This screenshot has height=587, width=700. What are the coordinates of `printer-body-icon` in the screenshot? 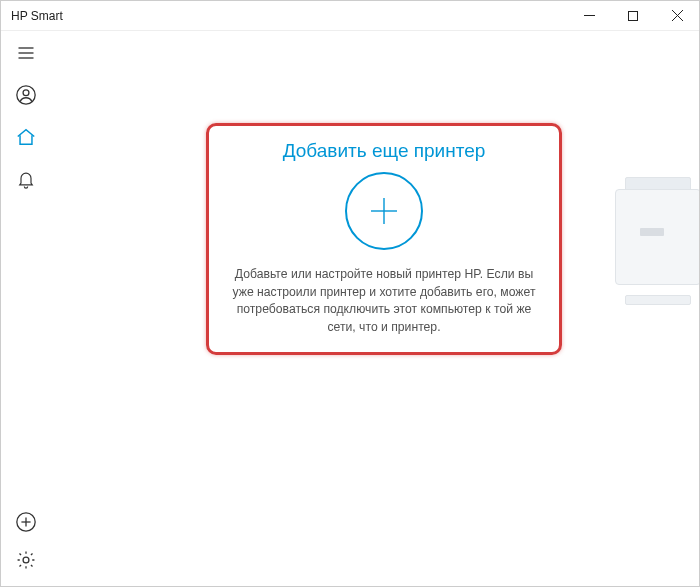 It's located at (657, 237).